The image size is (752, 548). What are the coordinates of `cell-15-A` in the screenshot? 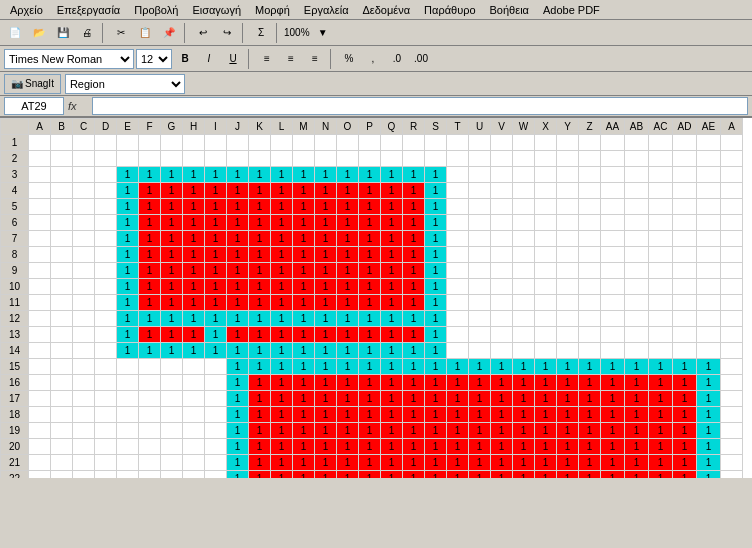 It's located at (732, 367).